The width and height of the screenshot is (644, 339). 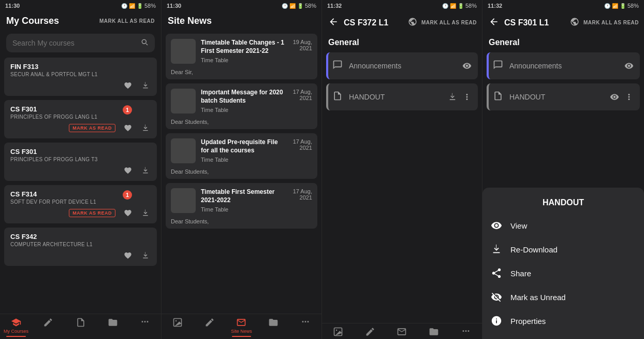 What do you see at coordinates (496, 321) in the screenshot?
I see `info-icon` at bounding box center [496, 321].